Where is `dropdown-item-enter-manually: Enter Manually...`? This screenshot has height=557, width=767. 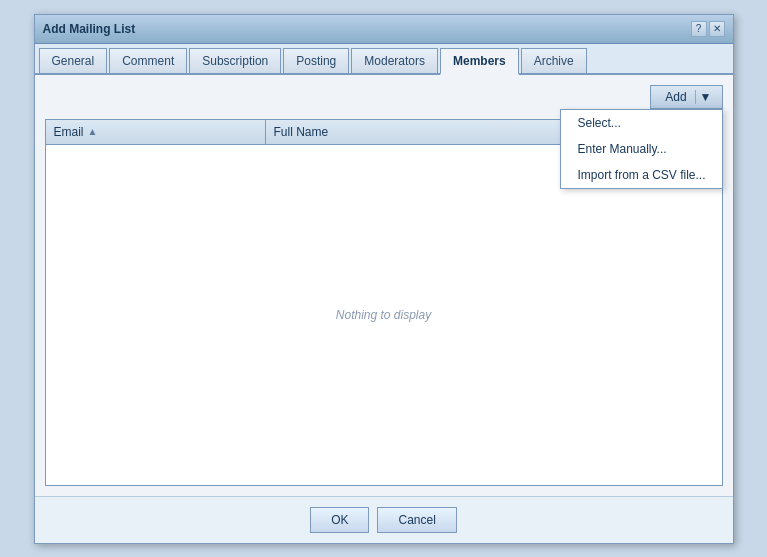
dropdown-item-enter-manually: Enter Manually... is located at coordinates (641, 149).